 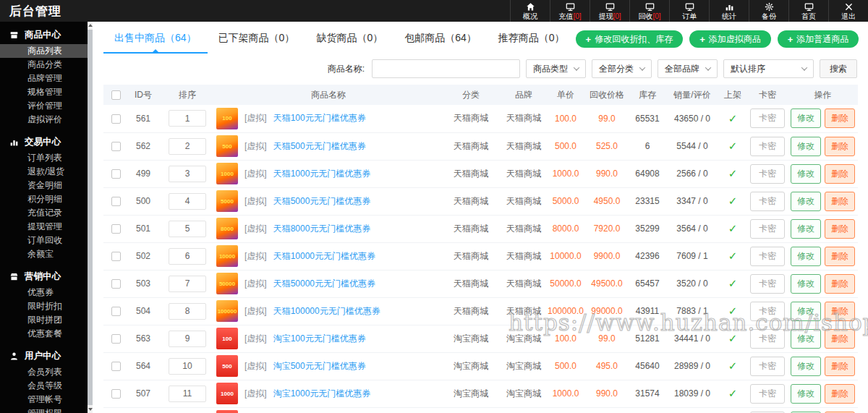 What do you see at coordinates (320, 339) in the screenshot?
I see `product-name-link: 淘宝100元无门槛优惠券` at bounding box center [320, 339].